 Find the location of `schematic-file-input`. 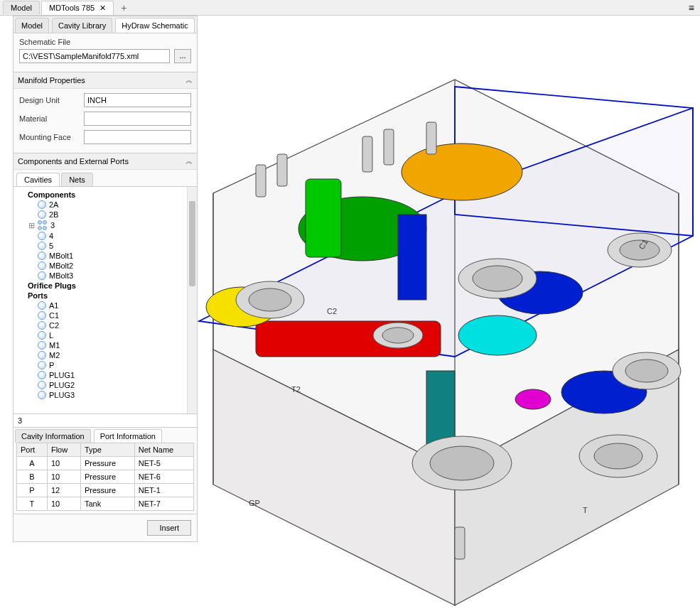

schematic-file-input is located at coordinates (95, 56).